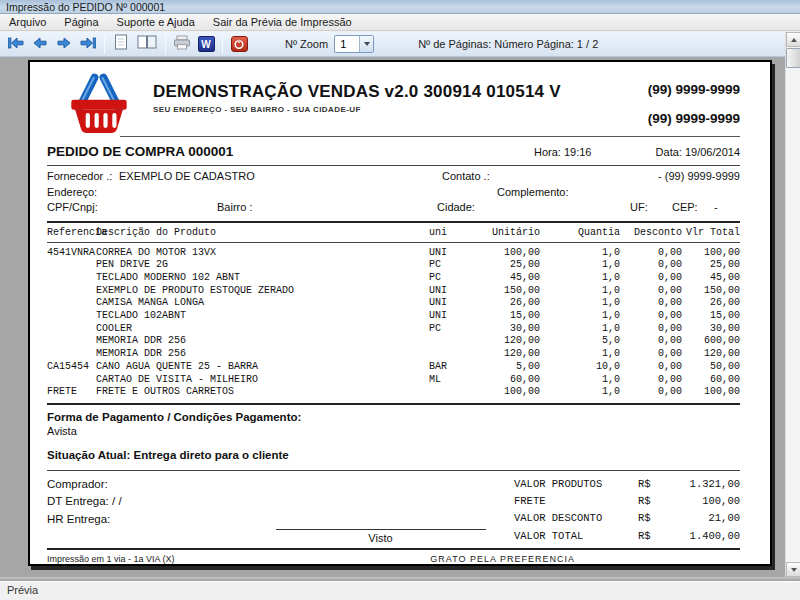 Image resolution: width=800 pixels, height=600 pixels. I want to click on scroll-down-button, so click(793, 570).